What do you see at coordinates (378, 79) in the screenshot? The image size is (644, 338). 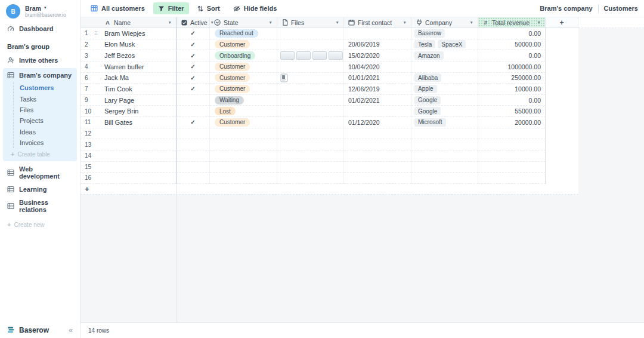 I see `cell-first-contact: 01/01/2021` at bounding box center [378, 79].